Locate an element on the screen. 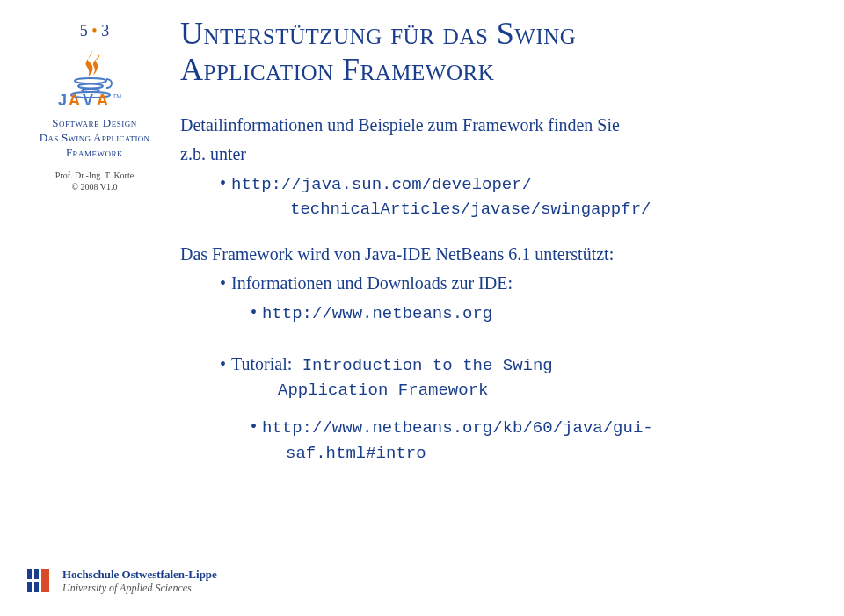  tutorial-title-2: Application Framework is located at coordinates (353, 391).